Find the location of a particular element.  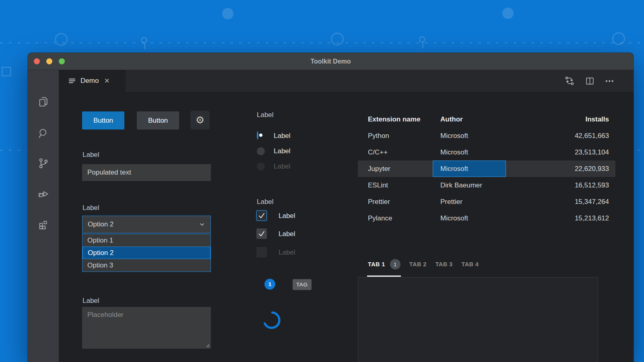

extensions-icon is located at coordinates (43, 224).